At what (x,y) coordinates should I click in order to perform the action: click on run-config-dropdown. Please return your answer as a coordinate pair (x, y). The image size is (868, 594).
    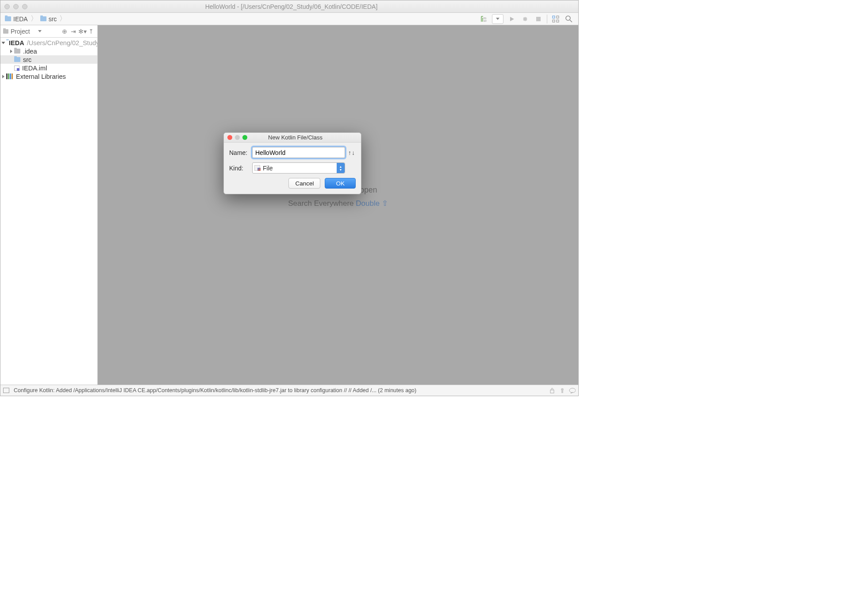
    Looking at the image, I should click on (498, 19).